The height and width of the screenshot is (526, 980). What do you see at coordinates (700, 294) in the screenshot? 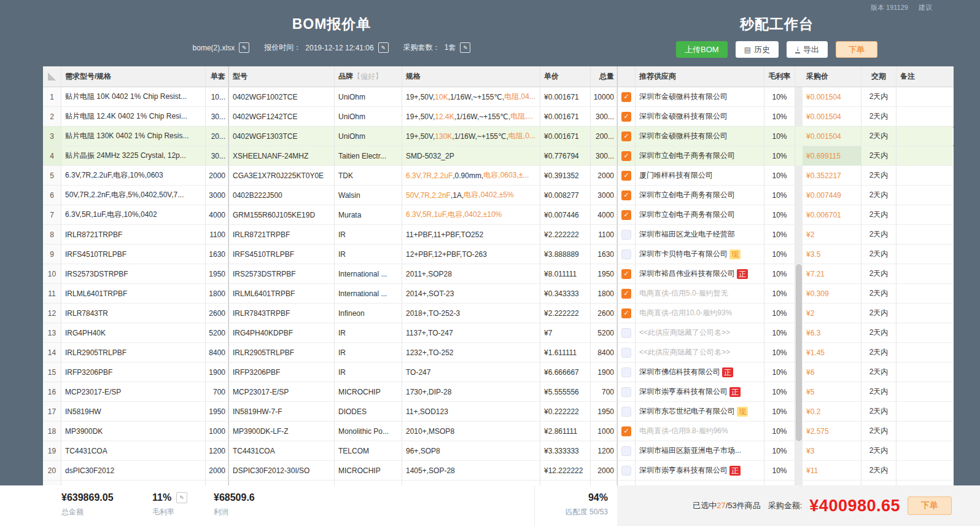
I see `cell-supplier: 电商直供-信用5.0-履约暂无` at bounding box center [700, 294].